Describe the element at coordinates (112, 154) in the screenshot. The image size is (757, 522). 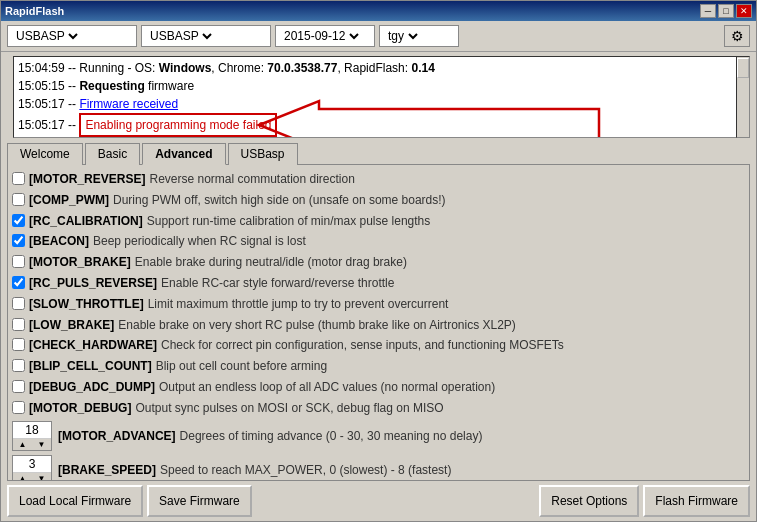
I see `tab-basic: Basic` at that location.